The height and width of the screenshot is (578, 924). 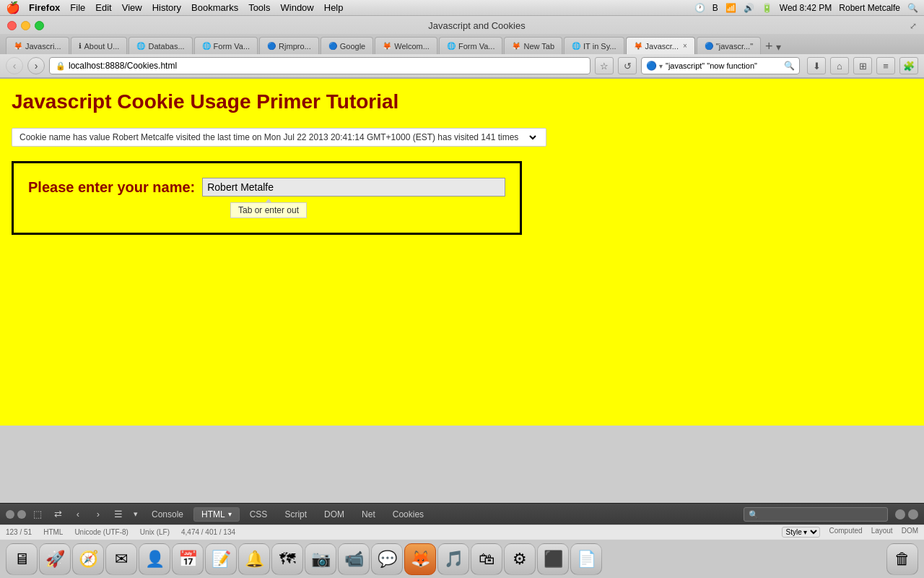 What do you see at coordinates (26, 26) in the screenshot?
I see `traffic-lights` at bounding box center [26, 26].